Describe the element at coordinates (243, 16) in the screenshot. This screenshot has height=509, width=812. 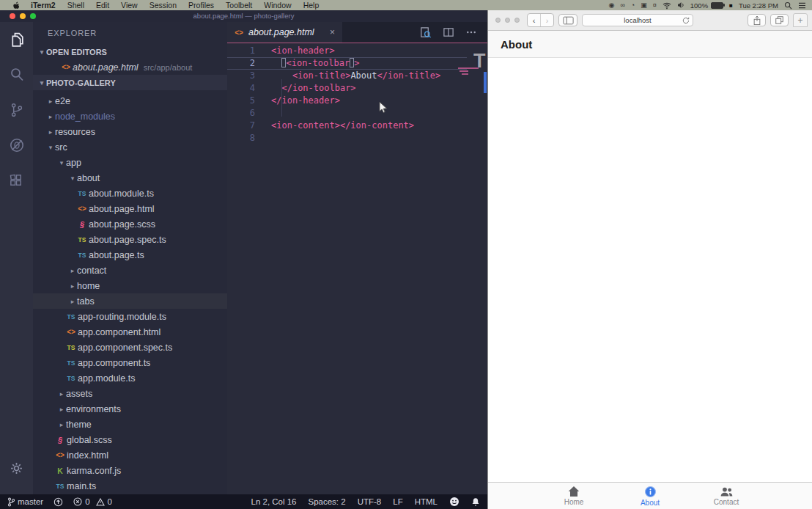
I see `vscode-titlebar: about.page.html — photo-gallery` at that location.